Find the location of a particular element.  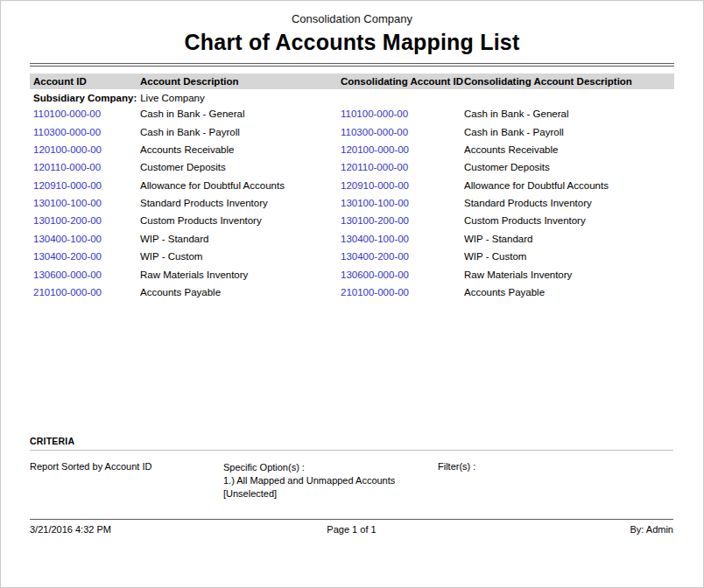

company-name: Consolidation Company is located at coordinates (352, 19).